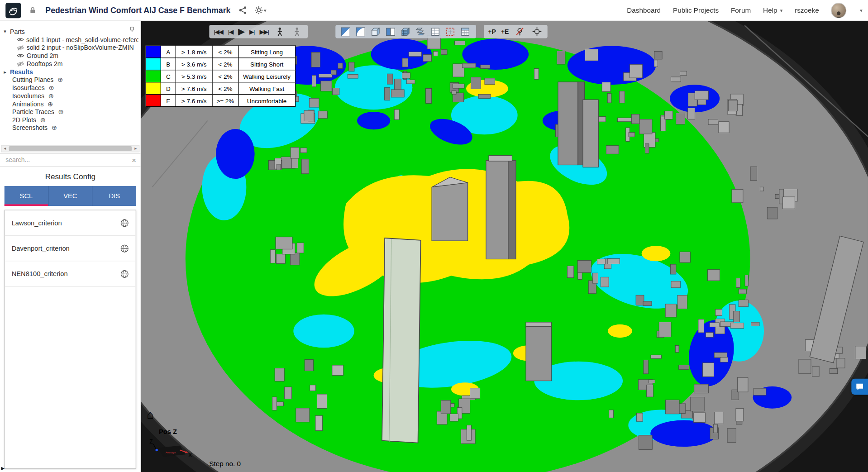 This screenshot has height=472, width=868. Describe the element at coordinates (71, 80) in the screenshot. I see `tree-node-cutting-planes: Cutting Planes ⊕` at that location.